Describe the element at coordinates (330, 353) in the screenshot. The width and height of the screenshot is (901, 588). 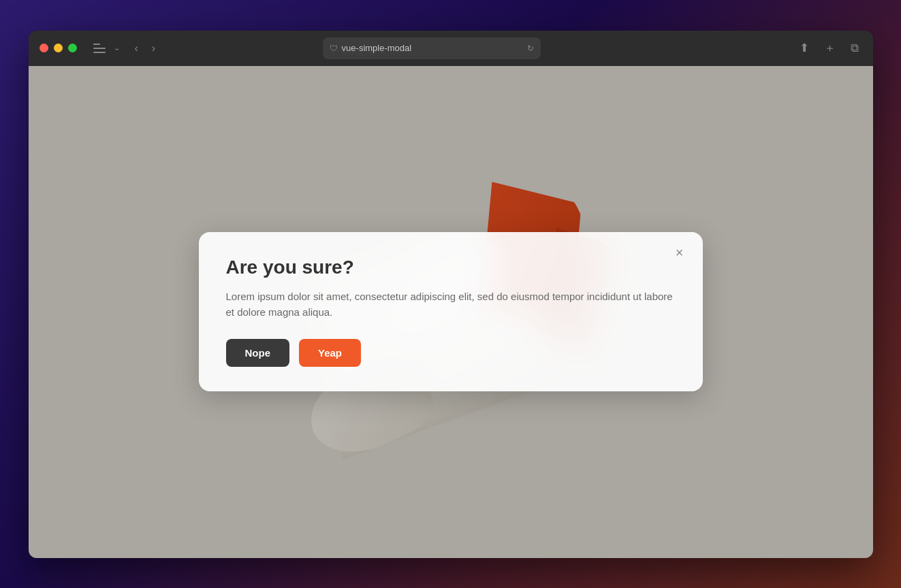
I see `yeap-button: Yeap` at that location.